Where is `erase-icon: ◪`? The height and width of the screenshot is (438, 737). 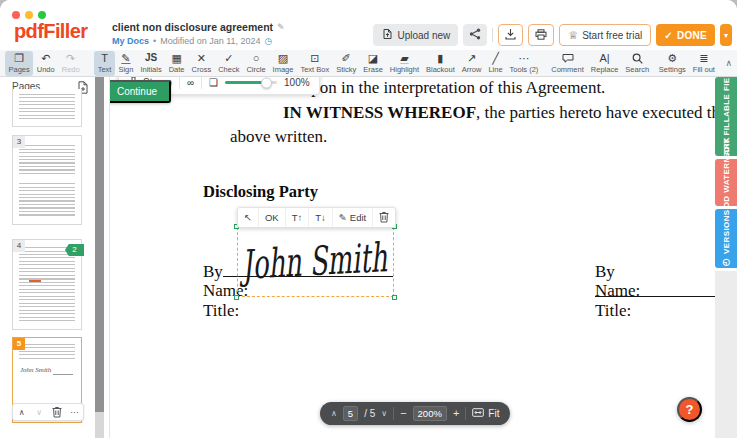 erase-icon: ◪ is located at coordinates (373, 58).